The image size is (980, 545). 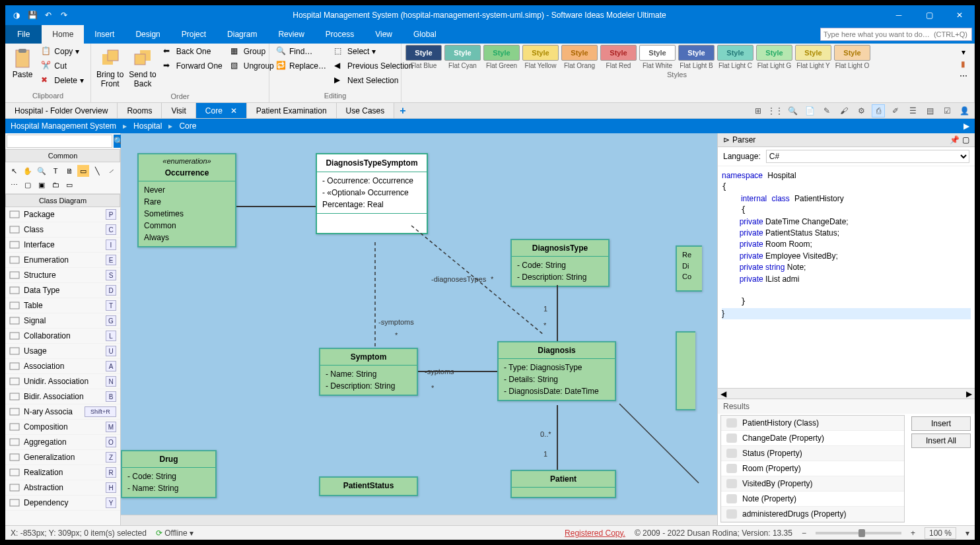 I want to click on toolbox-item: EnumerationE, so click(x=63, y=260).